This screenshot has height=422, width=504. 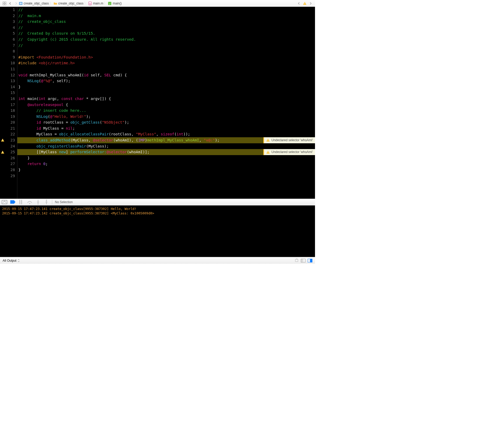 What do you see at coordinates (305, 3) in the screenshot?
I see `issues-nav` at bounding box center [305, 3].